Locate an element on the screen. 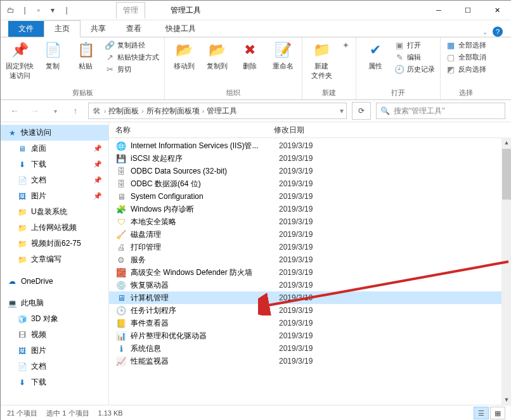 The image size is (511, 420). close-button: ✕ is located at coordinates (497, 10).